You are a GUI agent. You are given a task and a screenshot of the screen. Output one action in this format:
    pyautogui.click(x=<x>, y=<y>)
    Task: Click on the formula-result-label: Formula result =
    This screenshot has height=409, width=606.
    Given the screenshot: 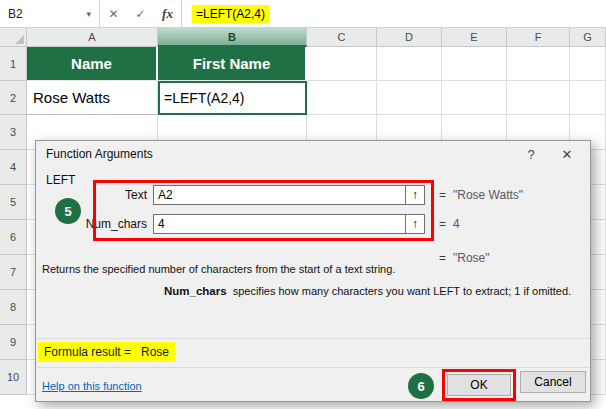 What is the action you would take?
    pyautogui.click(x=88, y=352)
    